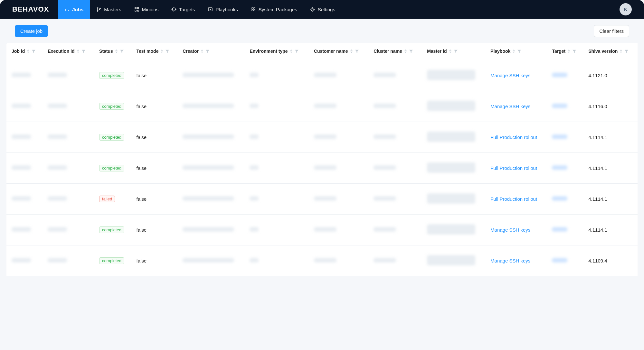 This screenshot has height=350, width=644. Describe the element at coordinates (147, 9) in the screenshot. I see `nav-item-minions: Minions` at that location.